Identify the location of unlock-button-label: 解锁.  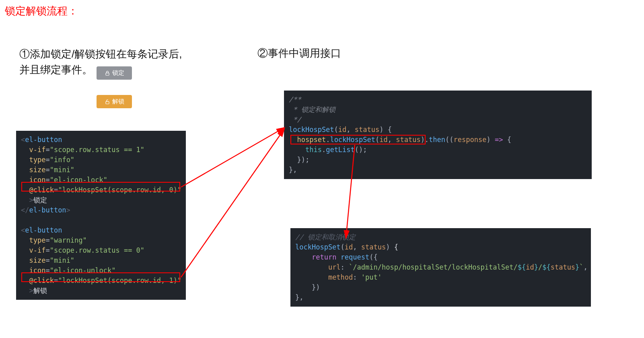
(118, 101).